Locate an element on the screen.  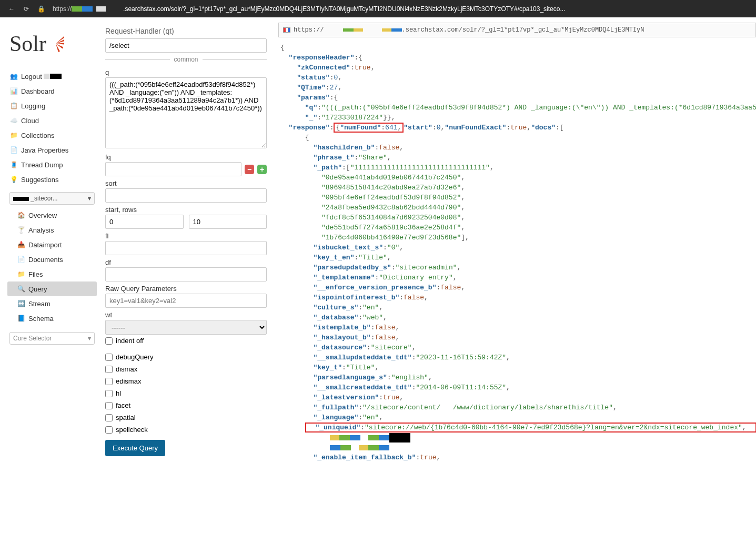
raw-input is located at coordinates (186, 301).